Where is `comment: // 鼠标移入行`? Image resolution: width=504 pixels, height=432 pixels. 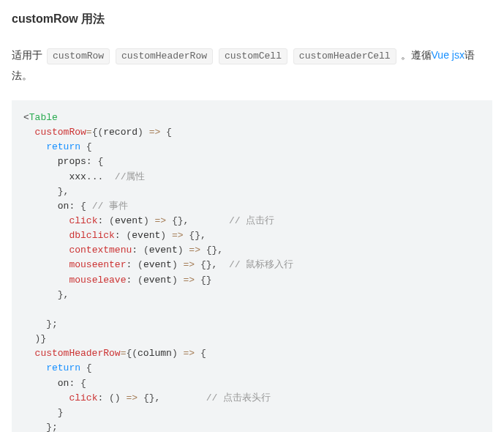 comment: // 鼠标移入行 is located at coordinates (261, 265).